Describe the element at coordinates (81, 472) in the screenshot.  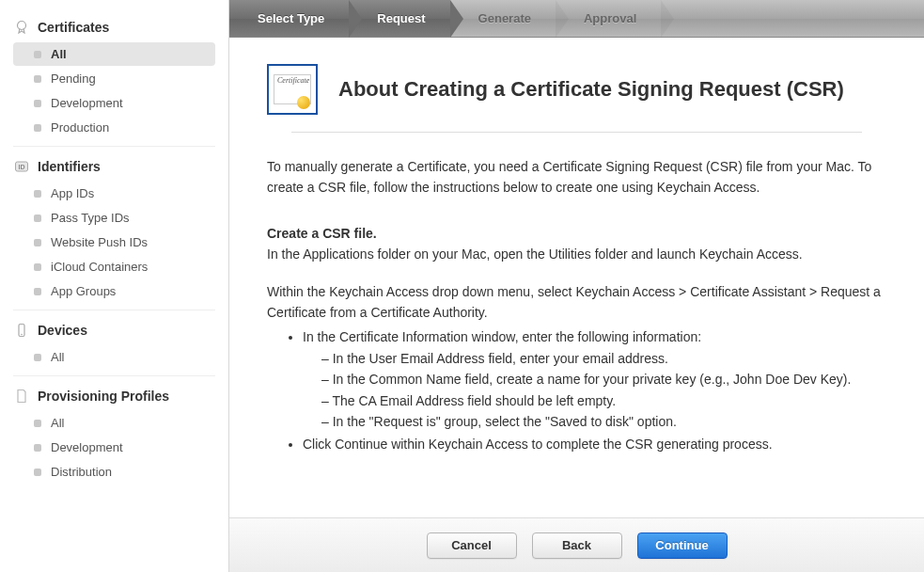
I see `sidebar-item-label: Distribution` at that location.